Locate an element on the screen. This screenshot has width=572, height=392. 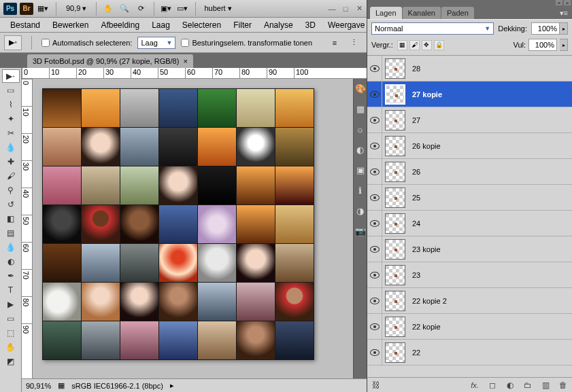
tab-paden: Paden is located at coordinates (458, 13).